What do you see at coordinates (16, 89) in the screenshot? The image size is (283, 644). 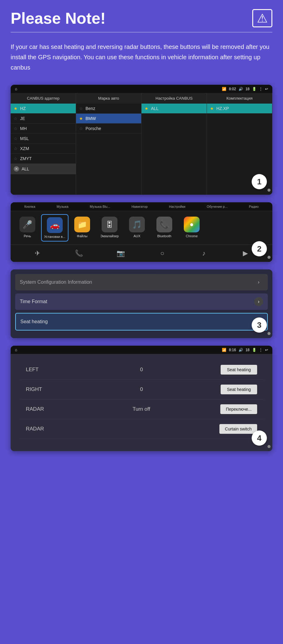 I see `home-icon-1: ⌂` at bounding box center [16, 89].